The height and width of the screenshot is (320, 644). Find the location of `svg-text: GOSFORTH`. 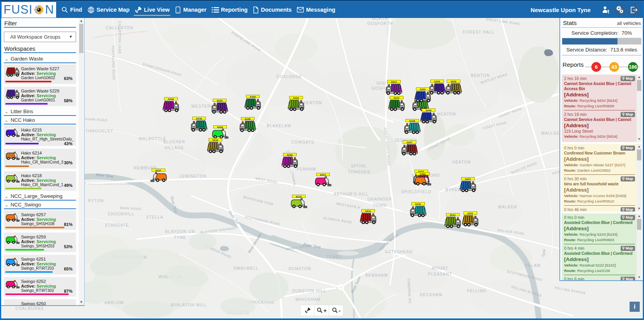

svg-text: GOSFORTH is located at coordinates (380, 23).